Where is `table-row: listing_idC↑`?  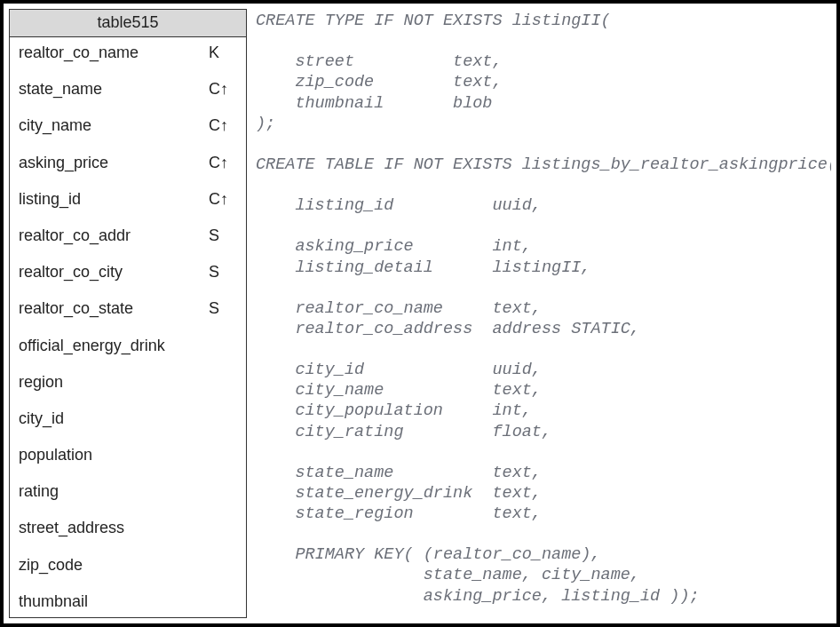 table-row: listing_idC↑ is located at coordinates (129, 199).